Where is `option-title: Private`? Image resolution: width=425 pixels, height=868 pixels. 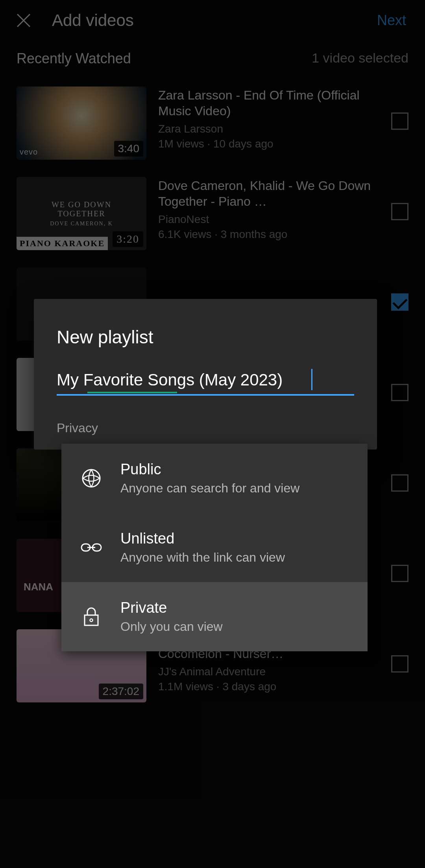
option-title: Private is located at coordinates (172, 608).